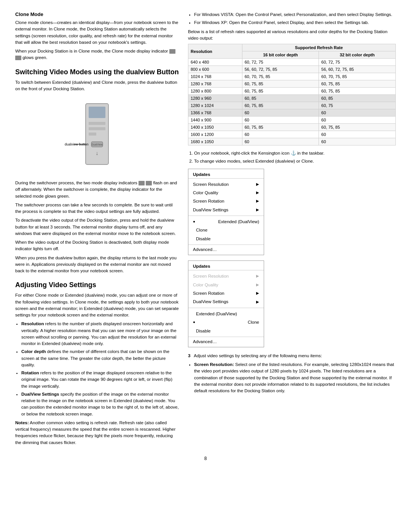  What do you see at coordinates (258, 285) in the screenshot?
I see `menu2-arrow-color: ▶` at bounding box center [258, 285].